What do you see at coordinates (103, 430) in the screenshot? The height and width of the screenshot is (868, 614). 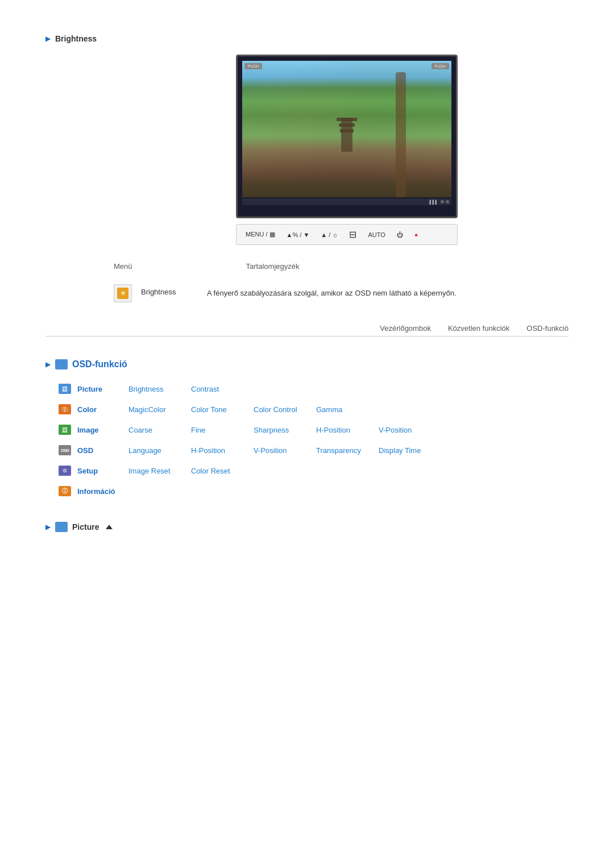 I see `cat-image: Image` at bounding box center [103, 430].